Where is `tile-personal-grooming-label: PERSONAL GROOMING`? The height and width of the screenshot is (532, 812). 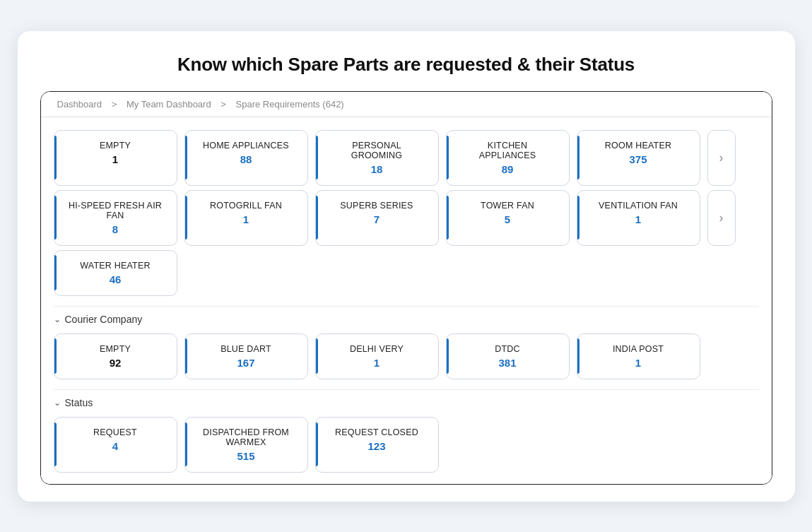 tile-personal-grooming-label: PERSONAL GROOMING is located at coordinates (377, 150).